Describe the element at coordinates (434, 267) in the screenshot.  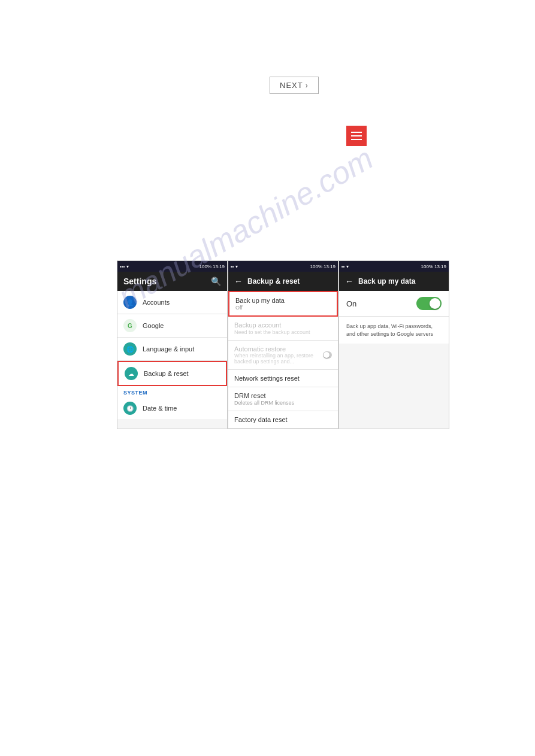
I see `status-right-icons-3: 100% 13:19` at that location.